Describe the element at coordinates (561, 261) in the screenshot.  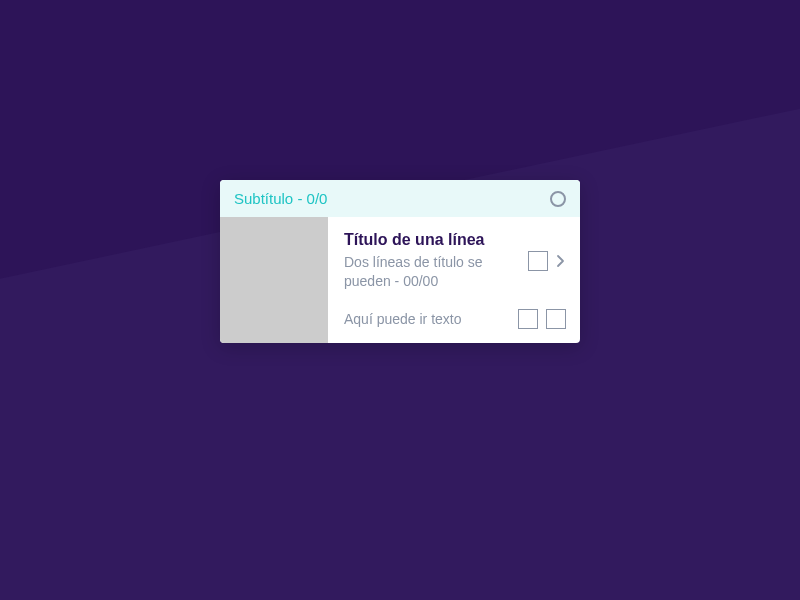
I see `chevron-right-icon` at that location.